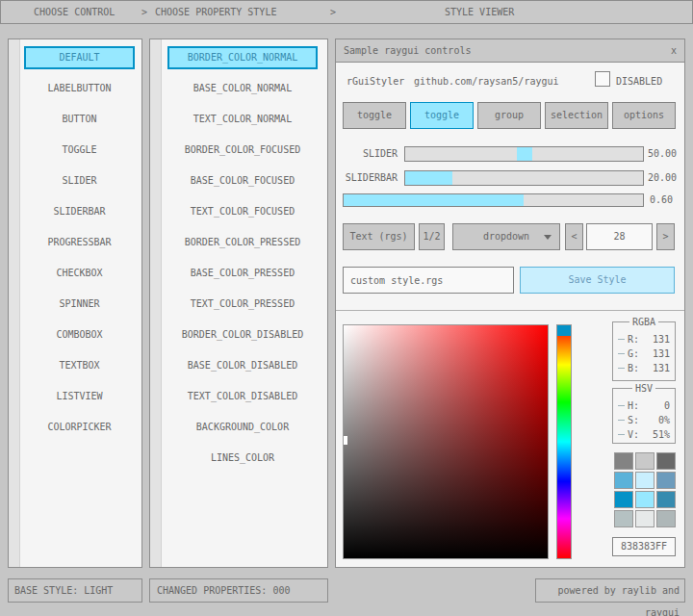  Describe the element at coordinates (346, 441) in the screenshot. I see `color-picker-cursor` at that location.